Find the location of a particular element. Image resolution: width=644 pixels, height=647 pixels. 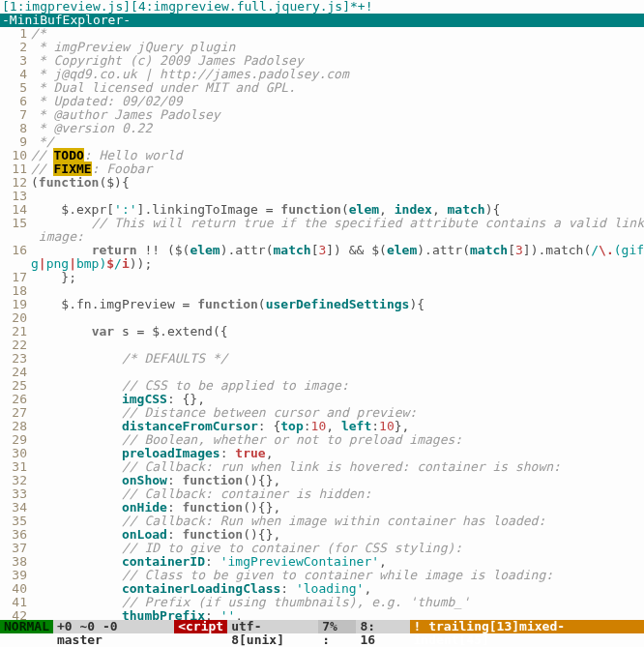

code-content: // Callback: Run when image within conta… is located at coordinates (337, 521).